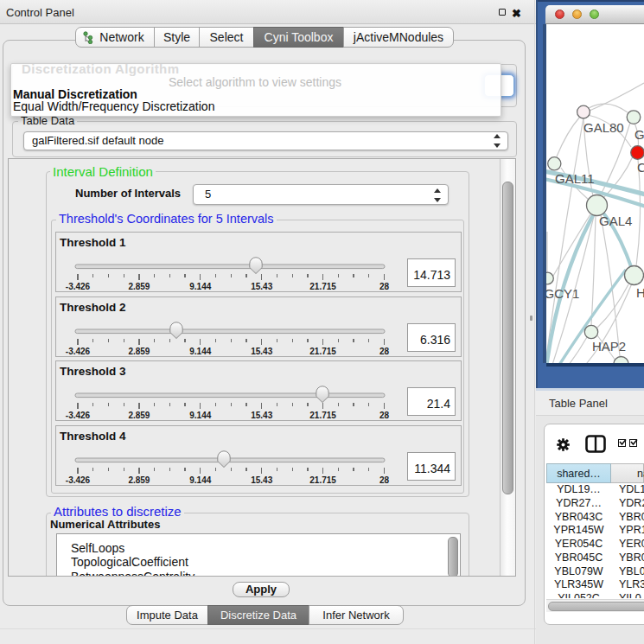  Describe the element at coordinates (641, 168) in the screenshot. I see `svg-text: C` at that location.